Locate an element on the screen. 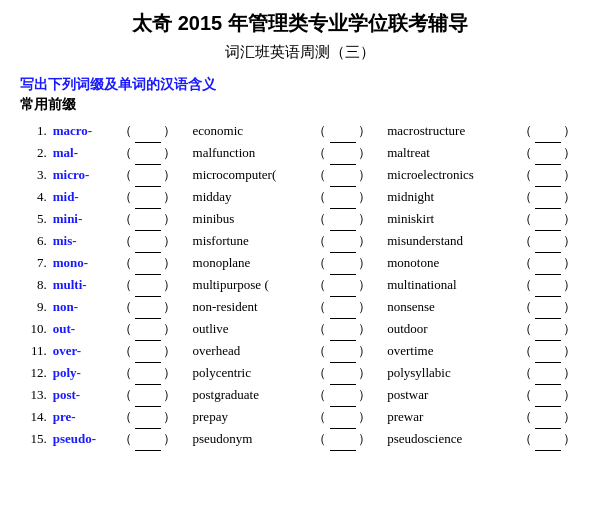  table-row: 4. mid- （ ） midday （ ） midnight （ ） is located at coordinates (300, 197).